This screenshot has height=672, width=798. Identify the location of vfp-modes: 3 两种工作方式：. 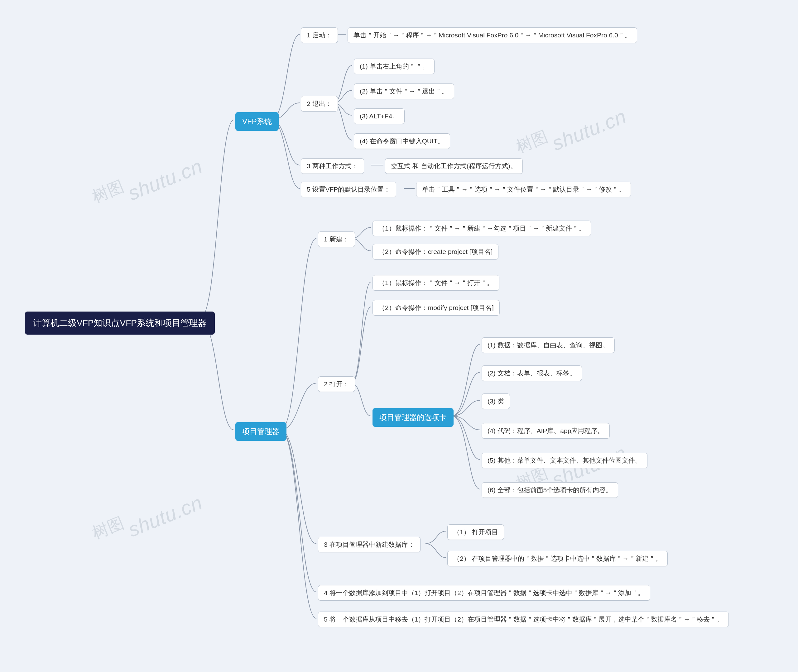
(332, 166).